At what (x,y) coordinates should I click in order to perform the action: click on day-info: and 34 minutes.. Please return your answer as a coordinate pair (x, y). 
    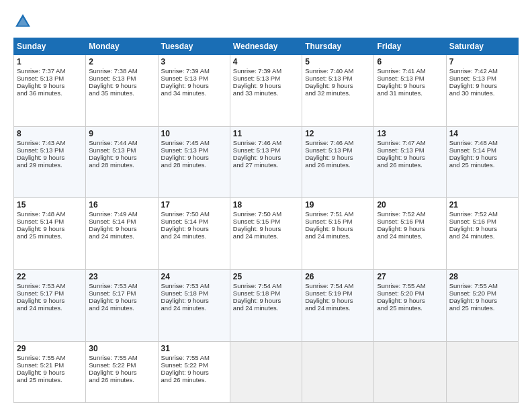
    Looking at the image, I should click on (194, 93).